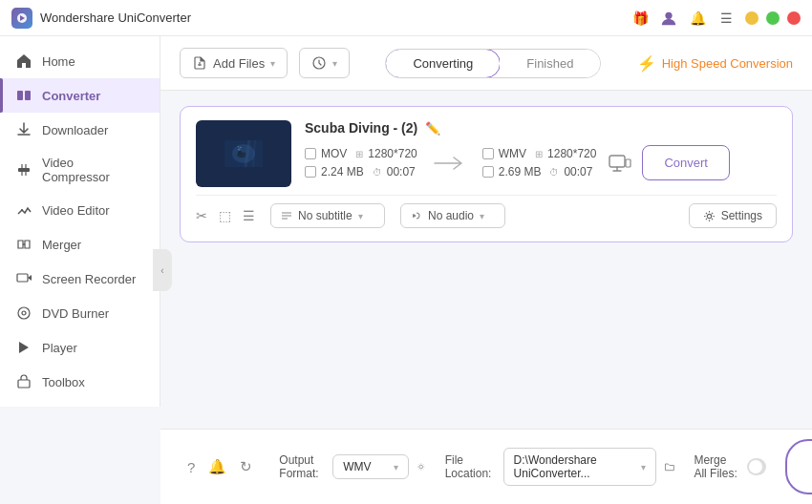 The height and width of the screenshot is (504, 812). I want to click on close-button, so click(794, 18).